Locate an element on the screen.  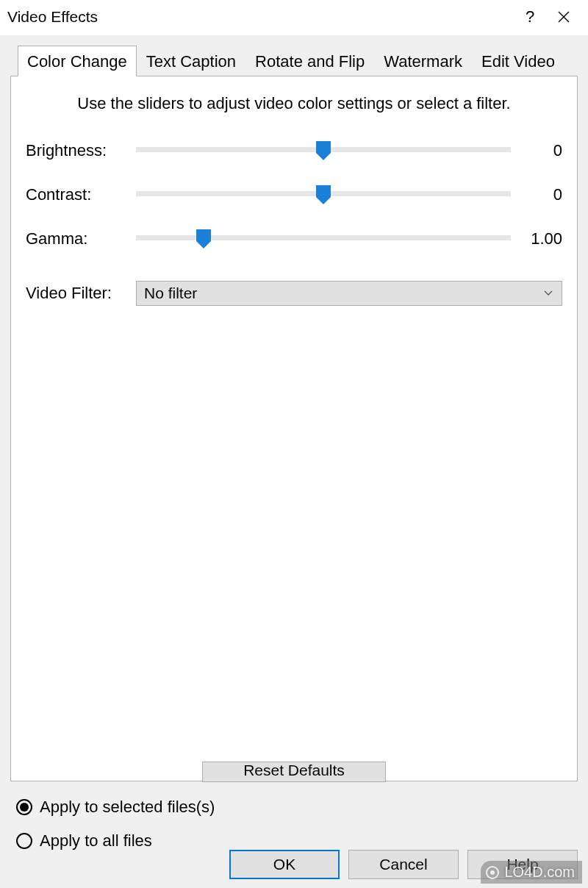
gamma-value: 1.00 is located at coordinates (537, 239).